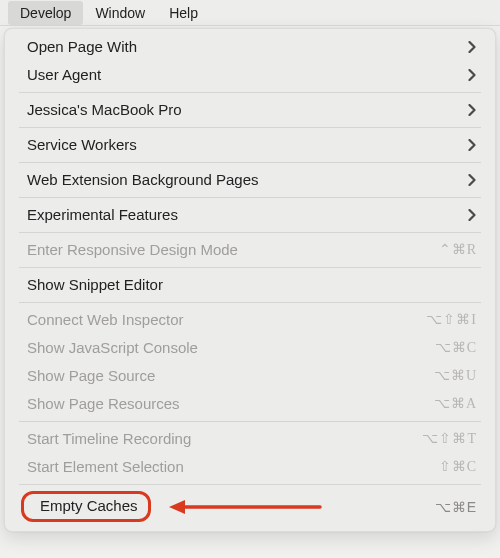  What do you see at coordinates (456, 404) in the screenshot?
I see `menu-shortcut: ⌥⌘A` at bounding box center [456, 404].